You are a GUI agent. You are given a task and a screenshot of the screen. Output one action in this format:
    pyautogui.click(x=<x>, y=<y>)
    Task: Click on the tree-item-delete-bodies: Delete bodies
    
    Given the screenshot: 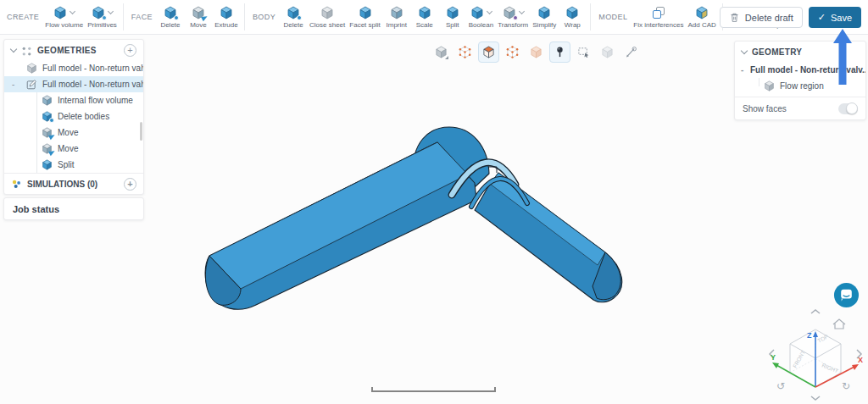 What is the action you would take?
    pyautogui.click(x=74, y=117)
    